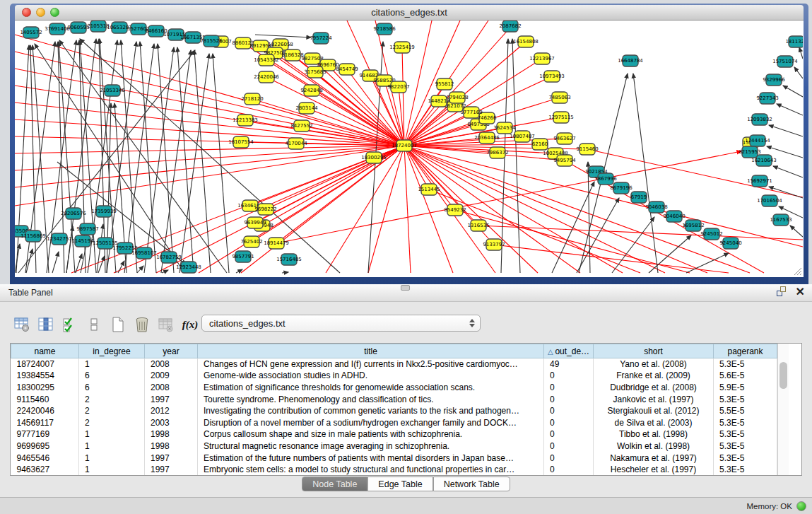 The image size is (812, 514). What do you see at coordinates (371, 434) in the screenshot?
I see `table-cell-title: Corpus callosum shape and size in male p…` at bounding box center [371, 434].